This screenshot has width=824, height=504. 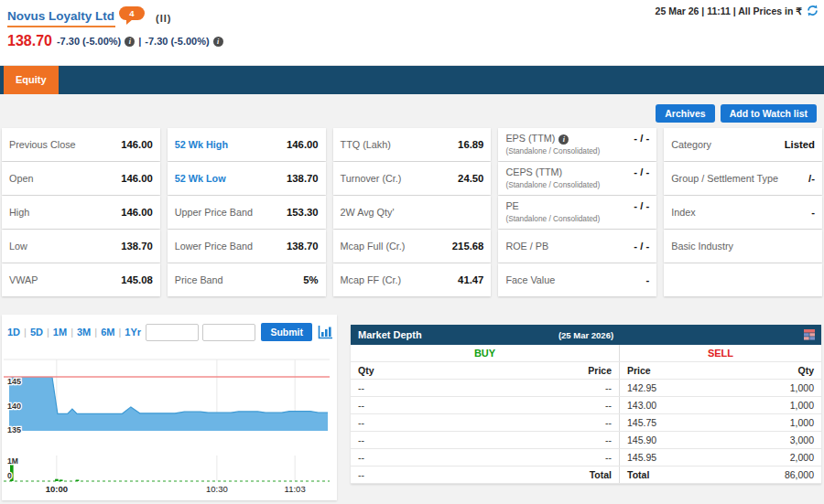 What do you see at coordinates (553, 145) in the screenshot?
I see `stat-label-eps-ttm: EPS (TTM)i(Standalone / Consolidated)` at bounding box center [553, 145].